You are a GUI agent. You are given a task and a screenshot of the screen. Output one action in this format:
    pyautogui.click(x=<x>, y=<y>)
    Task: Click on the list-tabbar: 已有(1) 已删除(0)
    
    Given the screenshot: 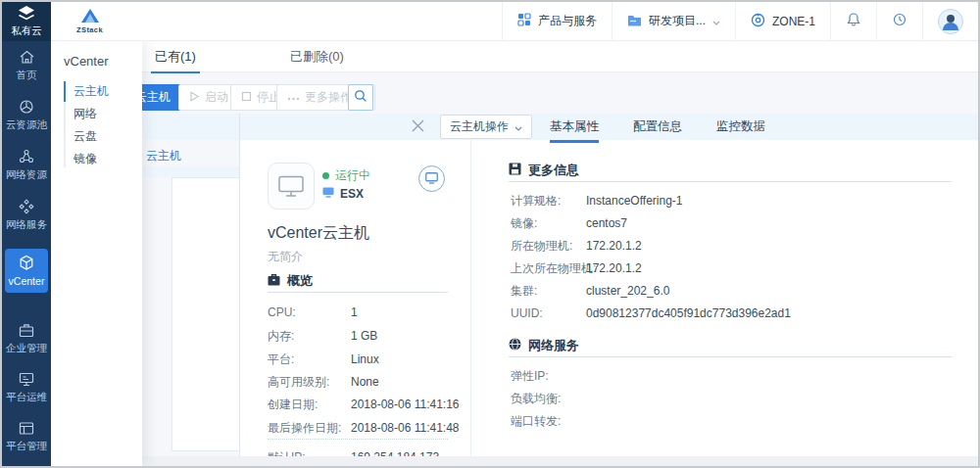 What is the action you would take?
    pyautogui.click(x=514, y=57)
    